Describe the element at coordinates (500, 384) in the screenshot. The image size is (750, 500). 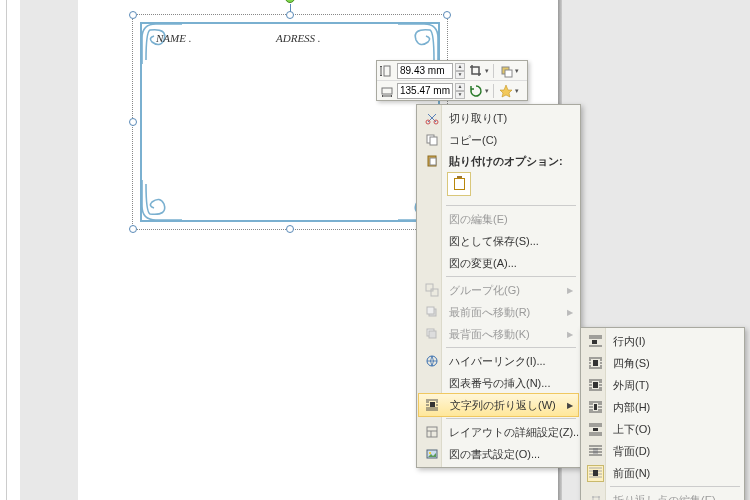
I see `menu-insert-caption-label: 図表番号の挿入(N)...` at that location.